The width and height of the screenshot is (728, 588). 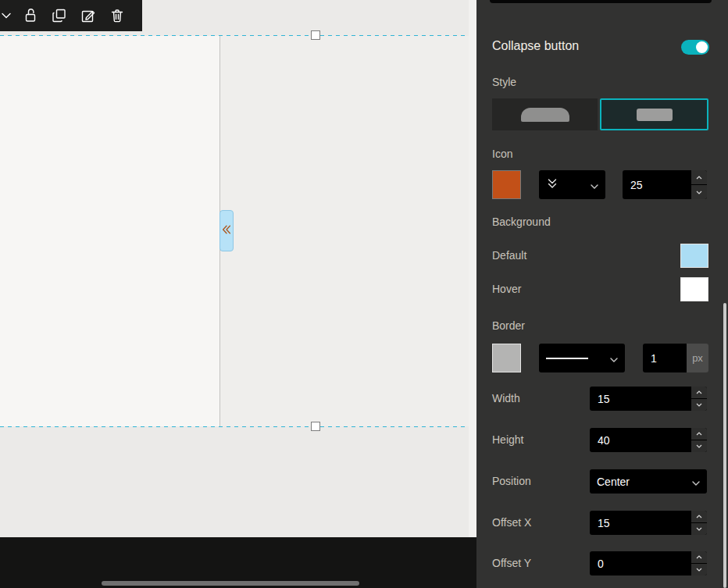 What do you see at coordinates (512, 522) in the screenshot?
I see `offset-x-label: Offset X` at bounding box center [512, 522].